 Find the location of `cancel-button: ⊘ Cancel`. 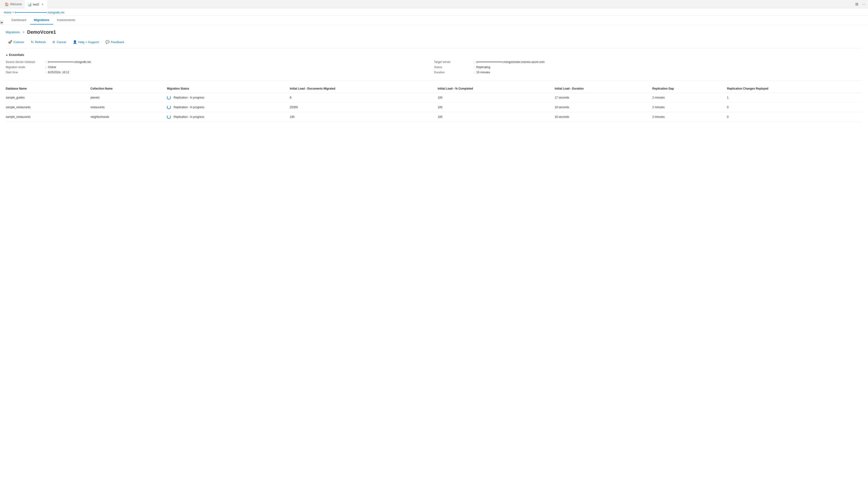

cancel-button: ⊘ Cancel is located at coordinates (59, 42).